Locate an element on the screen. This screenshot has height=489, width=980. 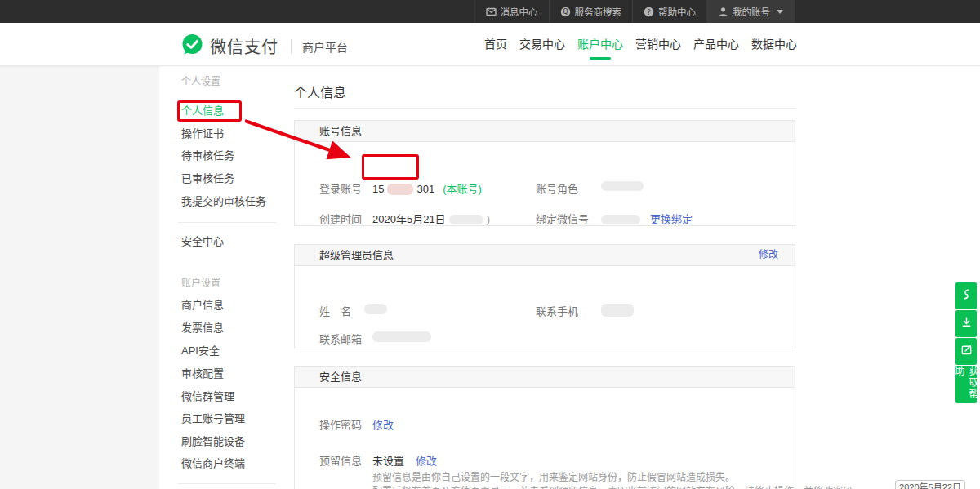
reserved-edit-link: 修改 is located at coordinates (426, 461).